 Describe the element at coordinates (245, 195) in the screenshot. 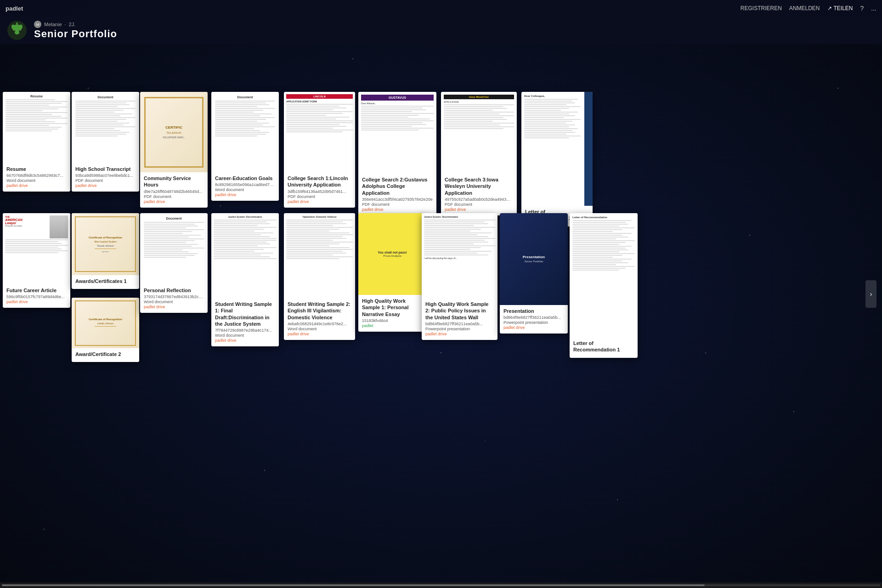

I see `card-source-career-education-goals: padlet drive` at that location.